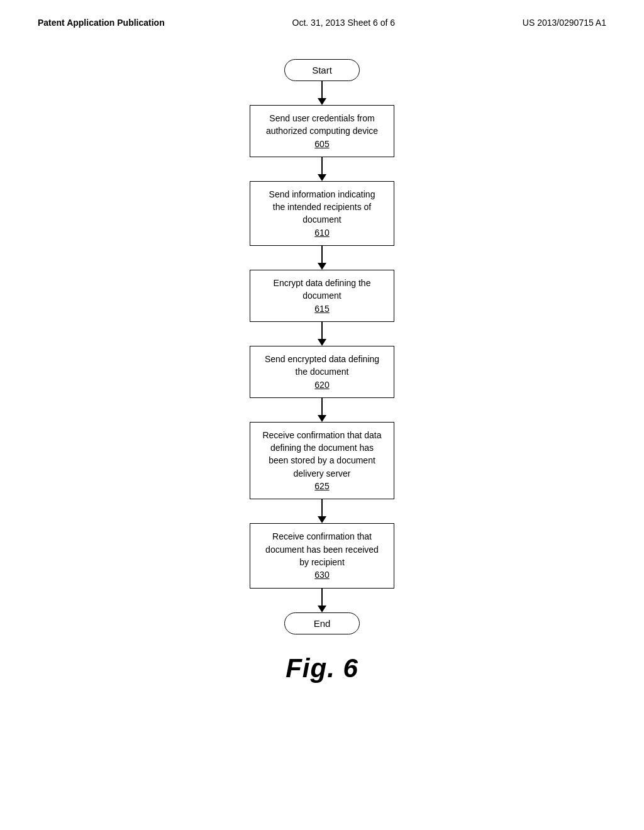 The width and height of the screenshot is (644, 830). Describe the element at coordinates (322, 624) in the screenshot. I see `end-node: End` at that location.